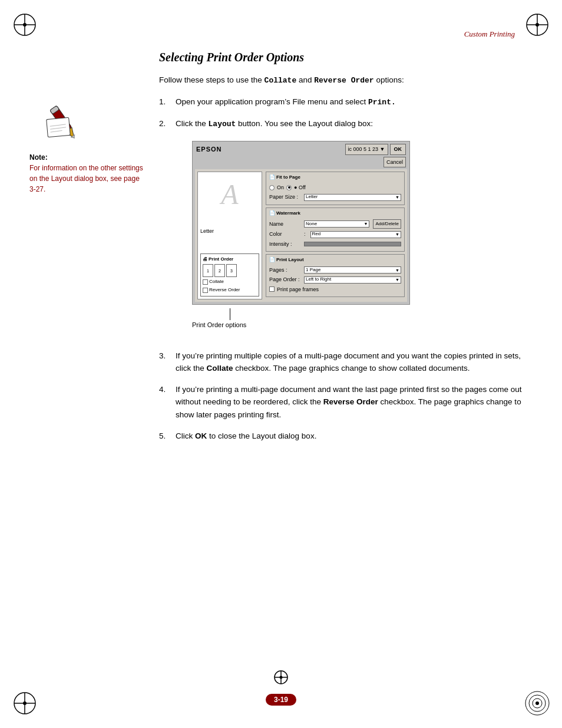 This screenshot has width=562, height=728. I want to click on watermark-section: 📄 Watermark Name None ▼, so click(335, 230).